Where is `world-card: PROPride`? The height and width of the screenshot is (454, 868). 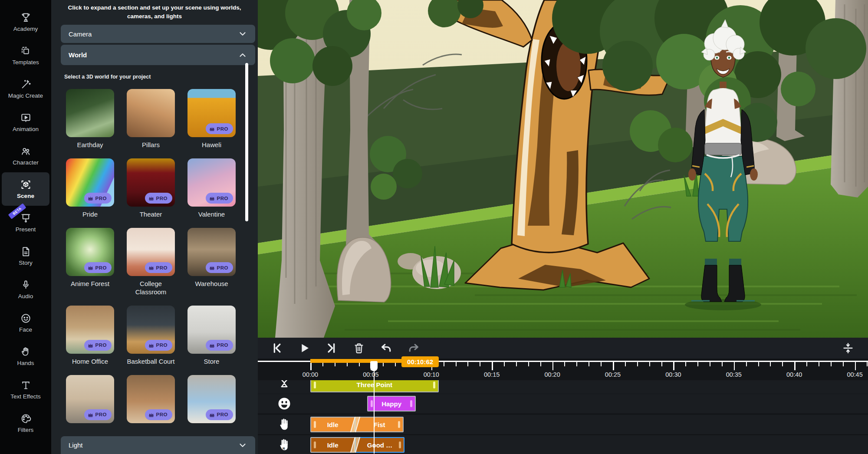
world-card: PROPride is located at coordinates (90, 188).